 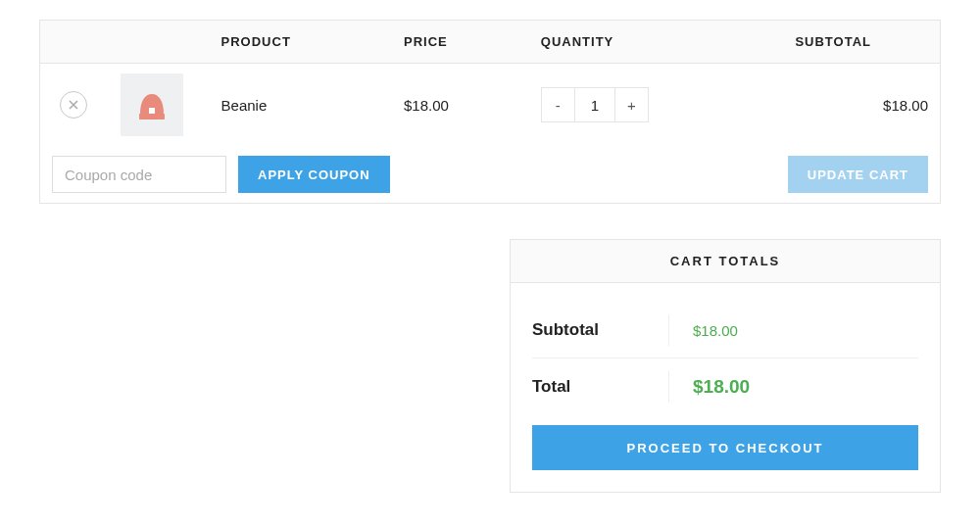 What do you see at coordinates (643, 42) in the screenshot?
I see `col-quantity-header: QUANTITY` at bounding box center [643, 42].